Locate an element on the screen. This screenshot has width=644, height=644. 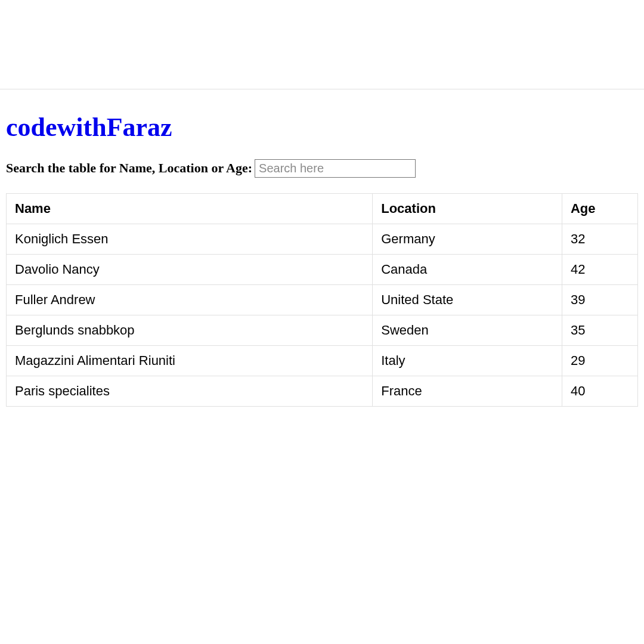
table-header-row: Name Location Age is located at coordinates (322, 209).